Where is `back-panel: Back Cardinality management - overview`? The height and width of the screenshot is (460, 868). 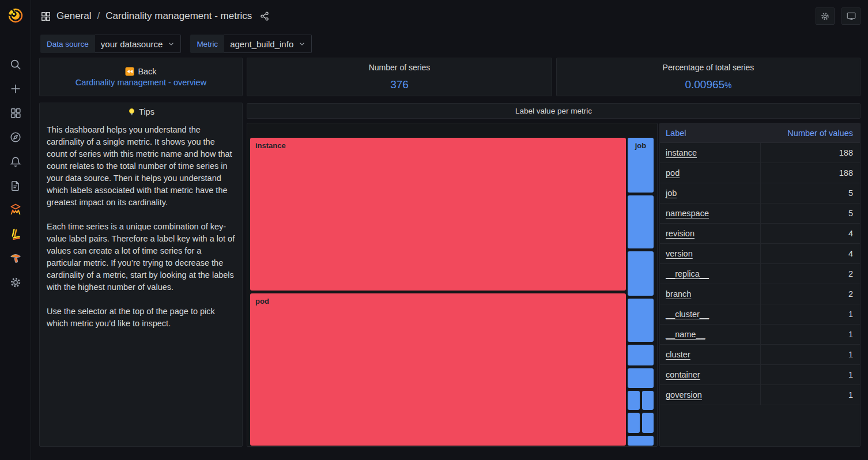 back-panel: Back Cardinality management - overview is located at coordinates (141, 77).